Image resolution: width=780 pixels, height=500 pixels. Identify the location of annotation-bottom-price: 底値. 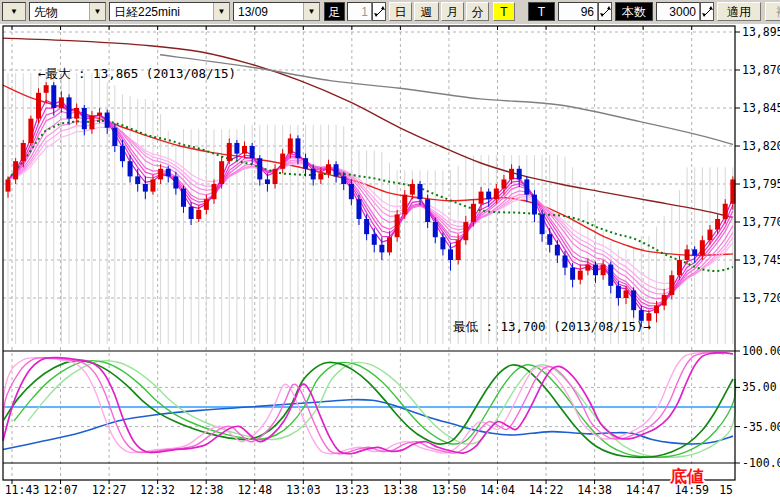
(686, 476).